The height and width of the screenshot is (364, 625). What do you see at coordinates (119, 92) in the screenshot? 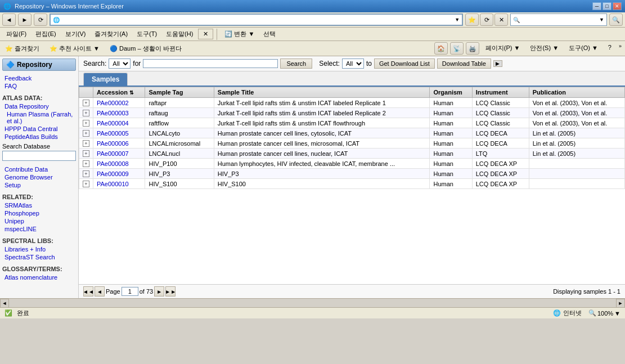
I see `col-accession: Accession ⇅` at bounding box center [119, 92].